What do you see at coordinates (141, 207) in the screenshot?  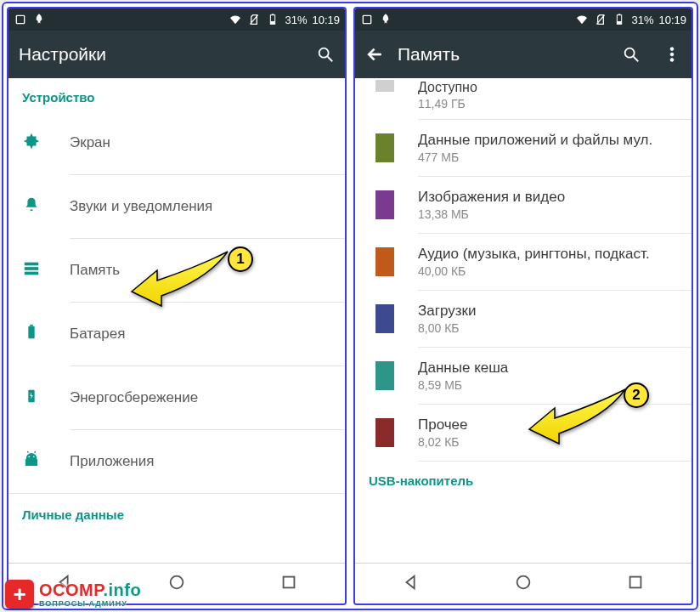 I see `settings-item-label: Звуки и уведомления` at bounding box center [141, 207].